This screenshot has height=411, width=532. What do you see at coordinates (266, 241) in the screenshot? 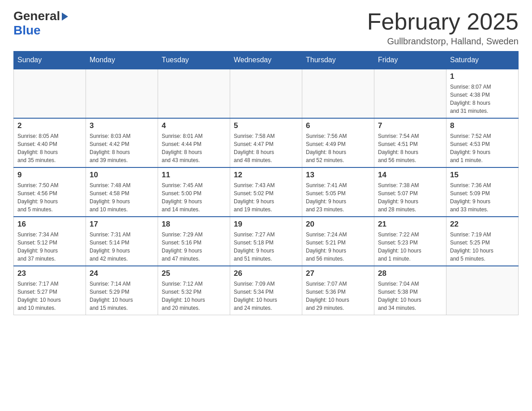
I see `calendar-cell: 19Sunrise: 7:27 AMSunset: 5:18 PMDayligh…` at bounding box center [266, 241].